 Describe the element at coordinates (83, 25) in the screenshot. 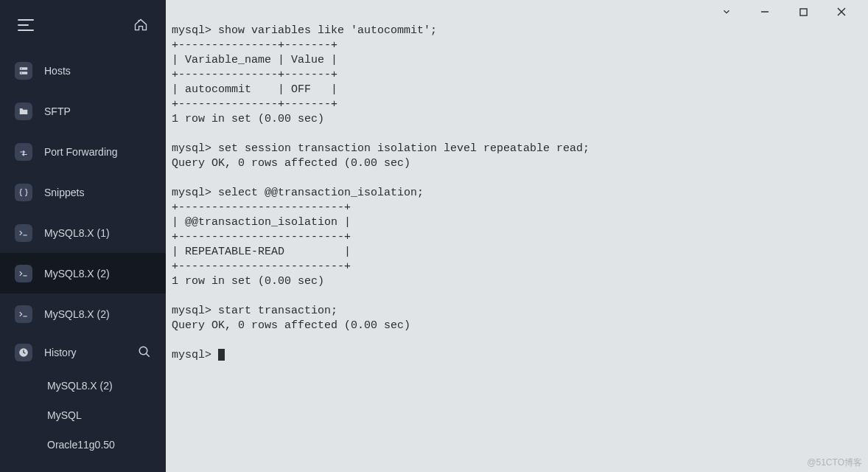

I see `sidebar-header` at that location.